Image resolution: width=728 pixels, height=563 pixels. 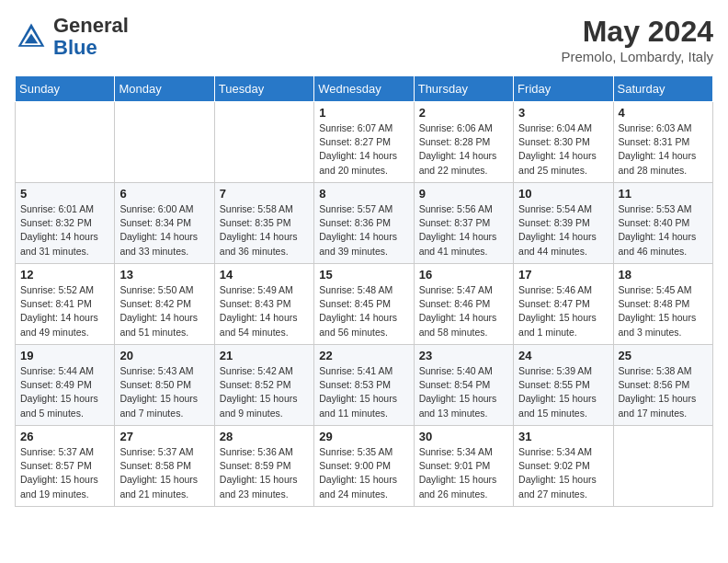 What do you see at coordinates (664, 112) in the screenshot?
I see `day-number: 4` at bounding box center [664, 112].